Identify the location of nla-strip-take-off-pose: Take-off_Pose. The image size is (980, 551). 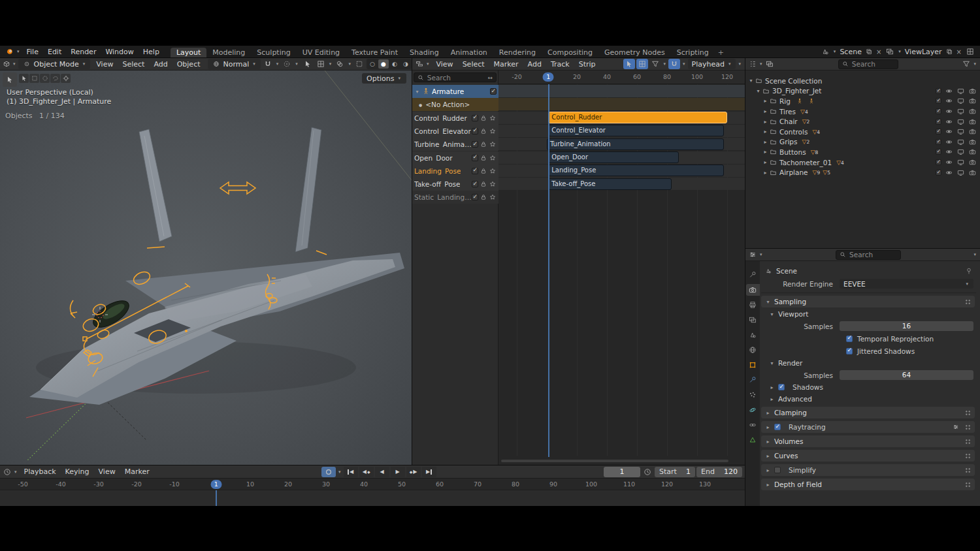
(610, 184).